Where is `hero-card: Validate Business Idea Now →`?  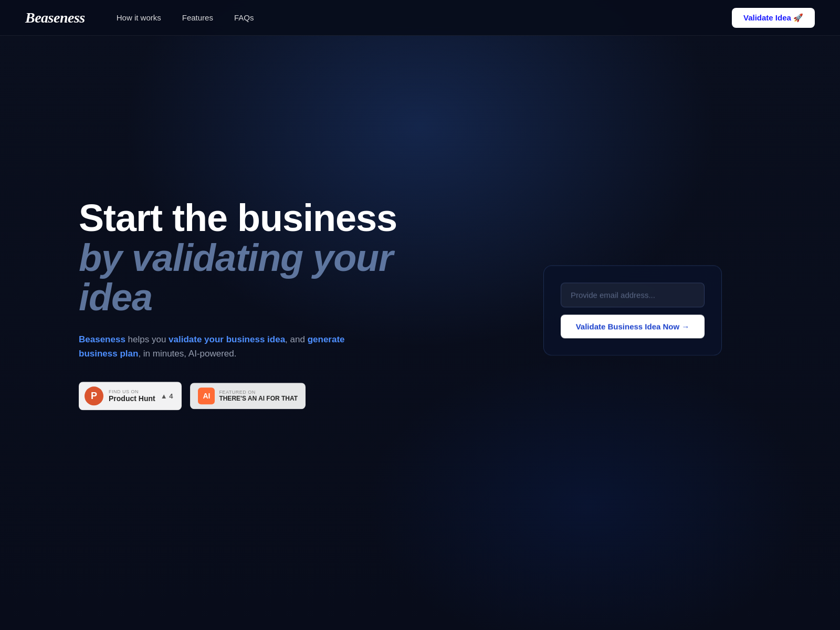 hero-card: Validate Business Idea Now → is located at coordinates (633, 310).